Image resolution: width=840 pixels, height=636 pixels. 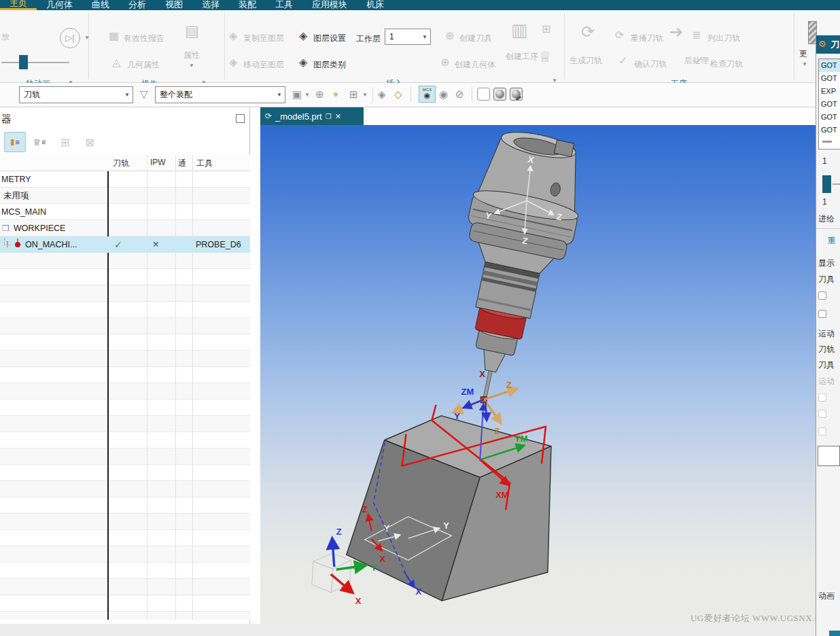 What do you see at coordinates (39, 142) in the screenshot?
I see `machine-tool-view-button: ♕≡` at bounding box center [39, 142].